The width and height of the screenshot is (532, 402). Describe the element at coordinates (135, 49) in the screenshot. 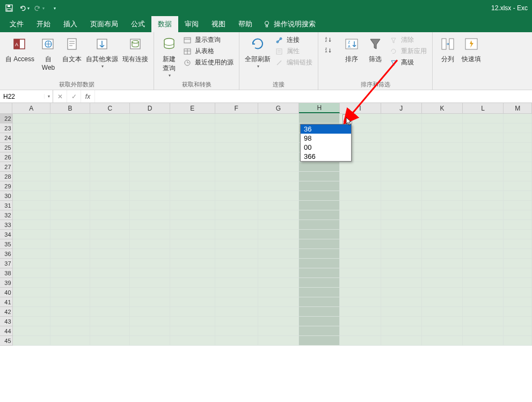

I see `existing-connections-button: 现有连接` at that location.